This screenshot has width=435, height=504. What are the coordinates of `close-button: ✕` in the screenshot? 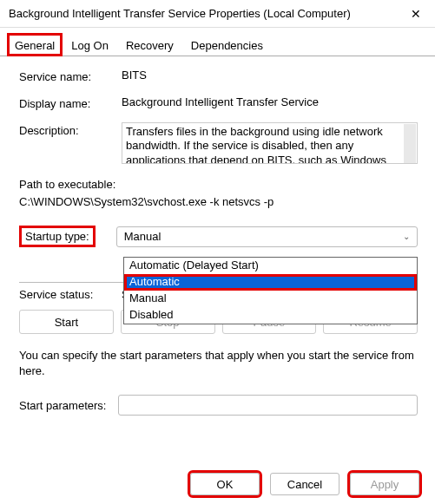 It's located at (416, 14).